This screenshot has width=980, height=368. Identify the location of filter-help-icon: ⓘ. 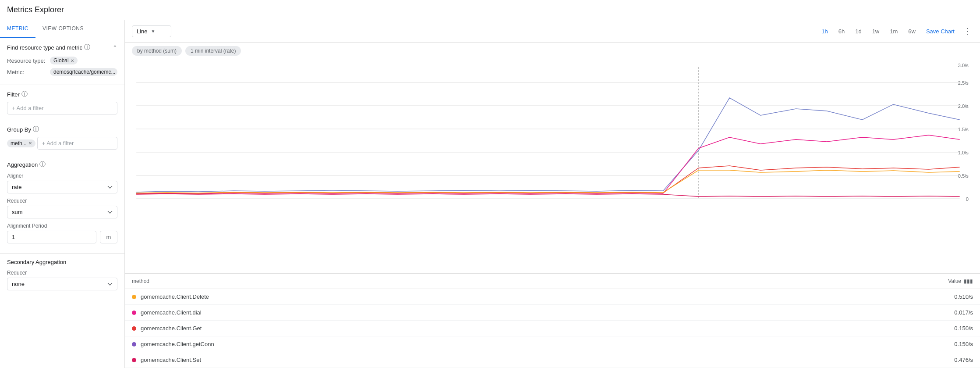
(25, 94).